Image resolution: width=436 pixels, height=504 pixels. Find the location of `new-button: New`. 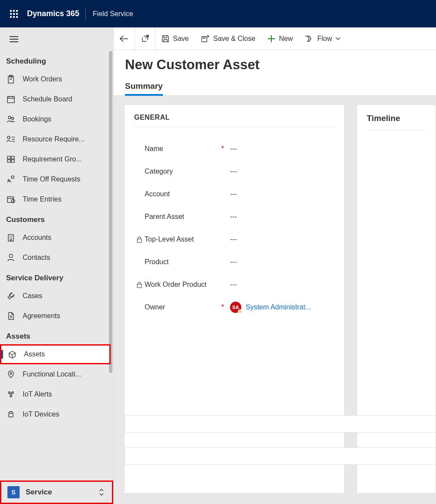

new-button: New is located at coordinates (280, 38).